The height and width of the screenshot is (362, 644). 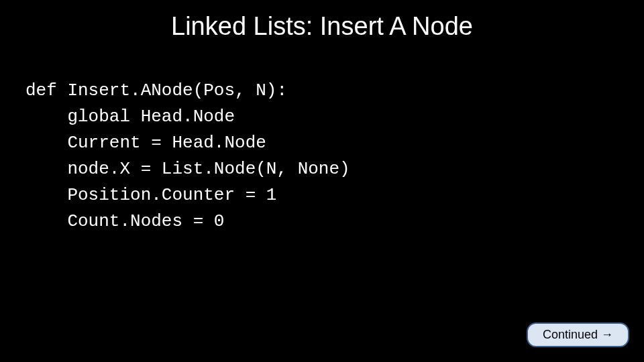 What do you see at coordinates (572, 335) in the screenshot?
I see `continued-label: Continued` at bounding box center [572, 335].